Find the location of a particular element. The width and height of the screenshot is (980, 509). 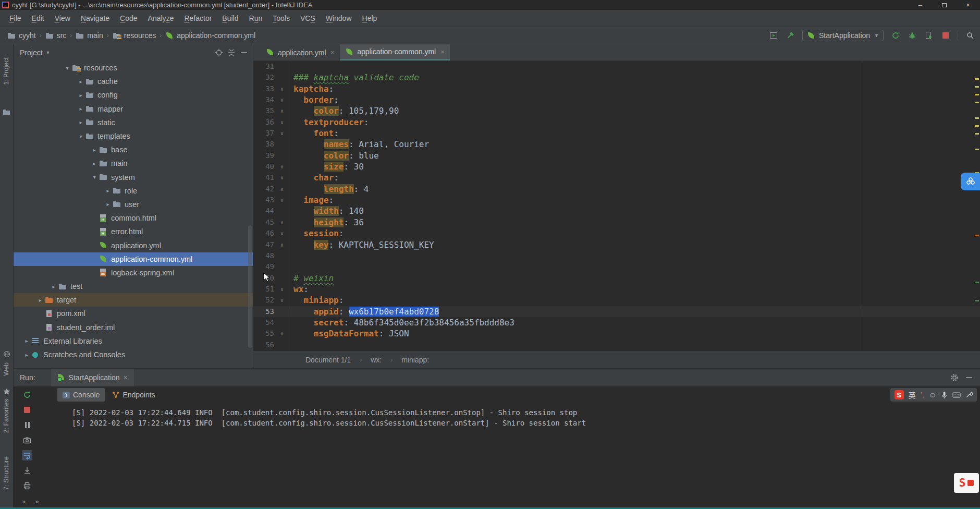

menu-item-navigate: Navigate is located at coordinates (95, 18).